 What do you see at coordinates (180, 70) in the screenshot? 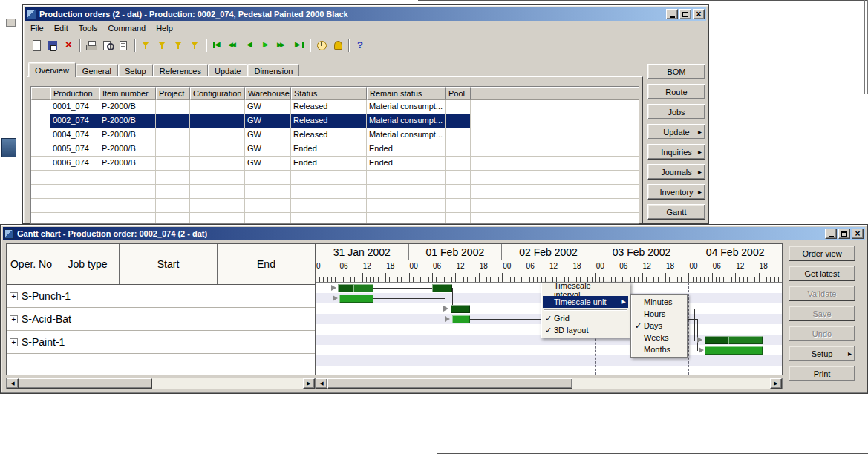
I see `tab-references: References` at bounding box center [180, 70].